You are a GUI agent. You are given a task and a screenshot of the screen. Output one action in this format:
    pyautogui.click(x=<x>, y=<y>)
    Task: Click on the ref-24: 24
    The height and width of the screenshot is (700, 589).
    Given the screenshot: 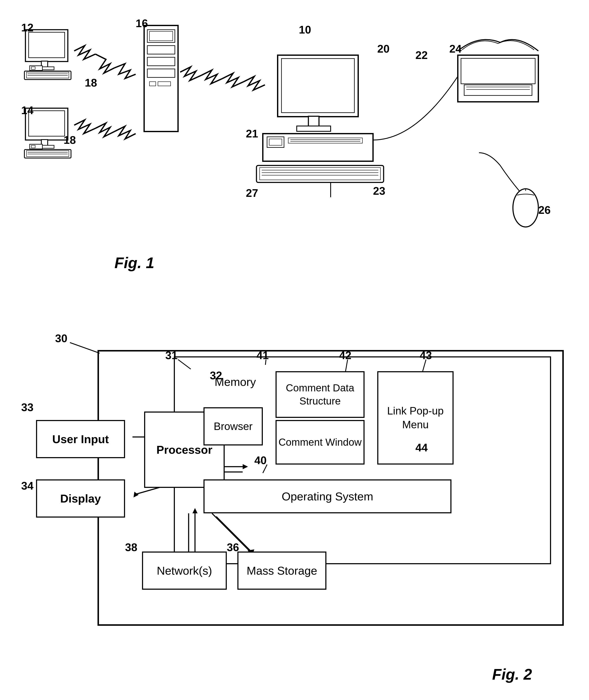 What is the action you would take?
    pyautogui.click(x=455, y=49)
    